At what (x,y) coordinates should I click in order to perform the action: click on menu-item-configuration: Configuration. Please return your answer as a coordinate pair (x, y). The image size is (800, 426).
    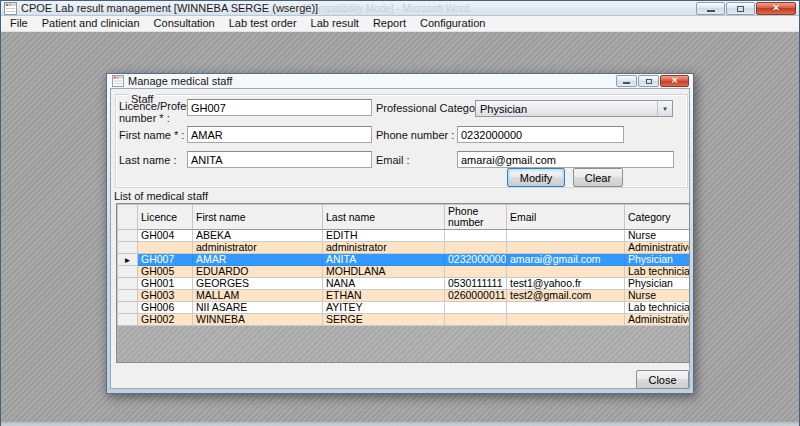
    Looking at the image, I should click on (452, 24).